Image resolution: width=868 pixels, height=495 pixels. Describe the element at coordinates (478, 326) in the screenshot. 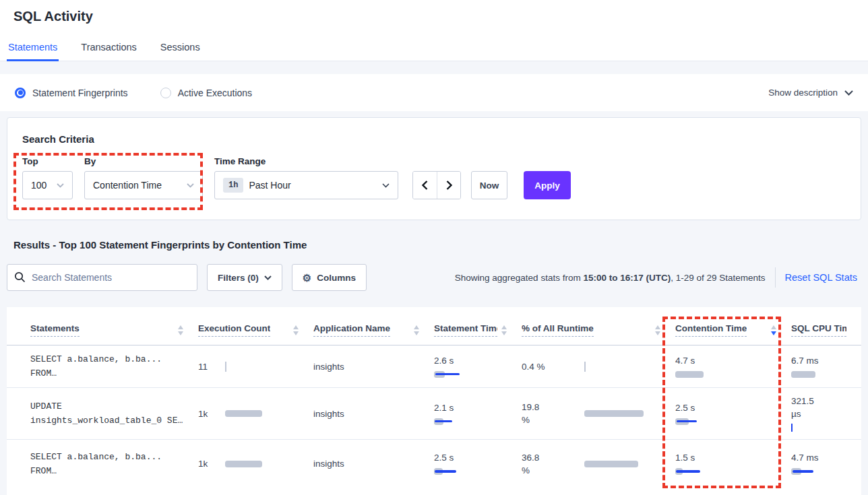

I see `col-header-statement-time: Statement Time` at that location.